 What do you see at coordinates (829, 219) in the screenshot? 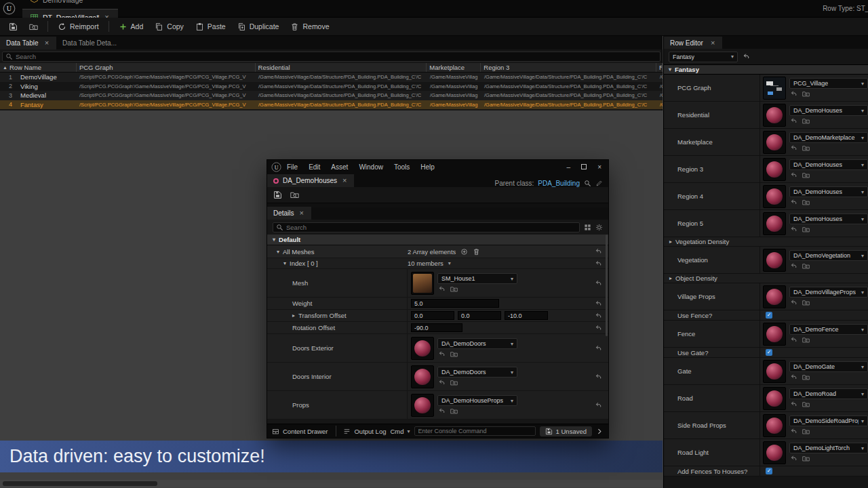
I see `asset-picker-region-5: DA_DemoHouses▾` at bounding box center [829, 219].